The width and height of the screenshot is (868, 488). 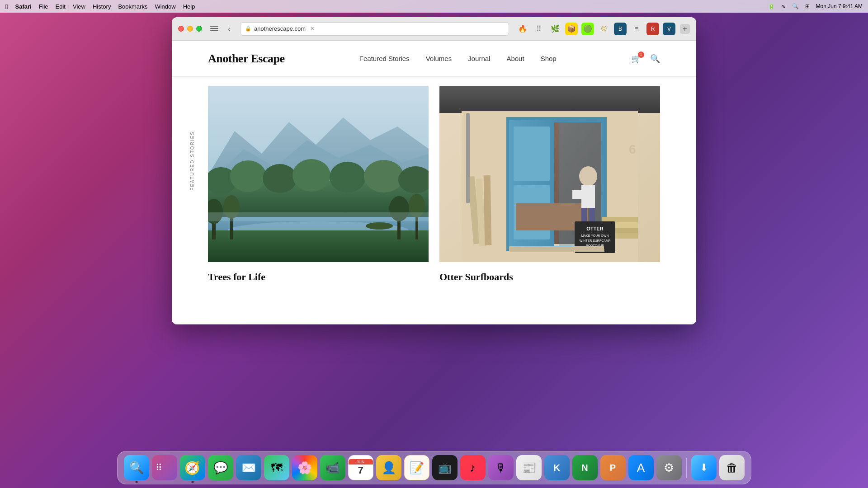 I want to click on app-name-menu: Safari, so click(x=23, y=6).